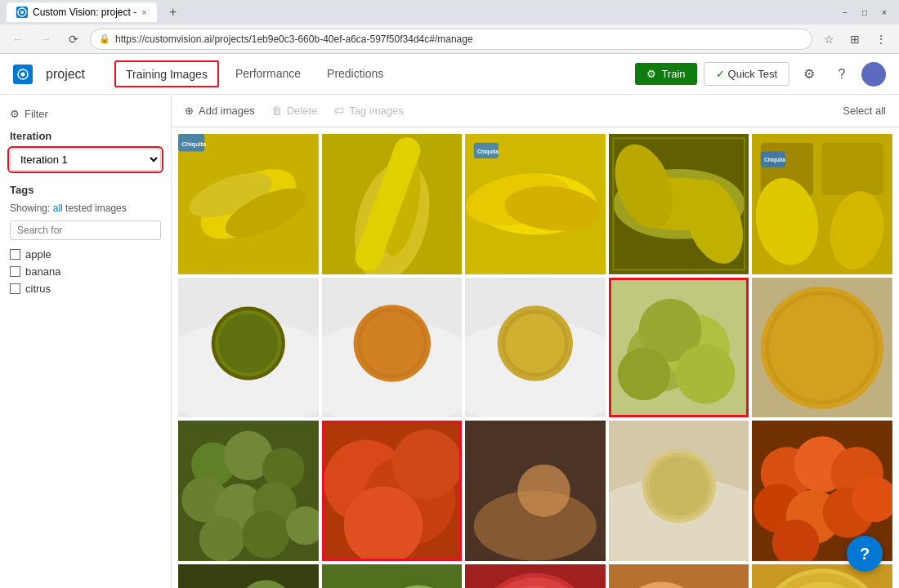 The width and height of the screenshot is (899, 588). What do you see at coordinates (85, 230) in the screenshot?
I see `tag-search-input` at bounding box center [85, 230].